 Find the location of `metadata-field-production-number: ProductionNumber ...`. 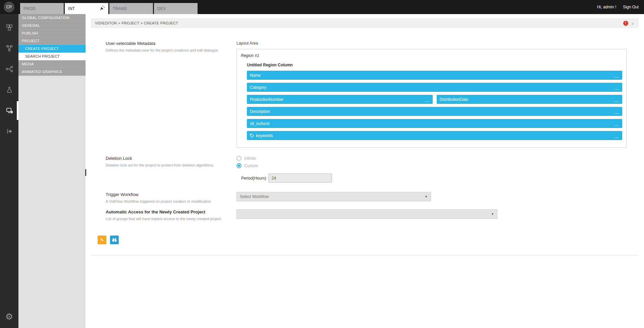

metadata-field-production-number: ProductionNumber ... is located at coordinates (340, 99).